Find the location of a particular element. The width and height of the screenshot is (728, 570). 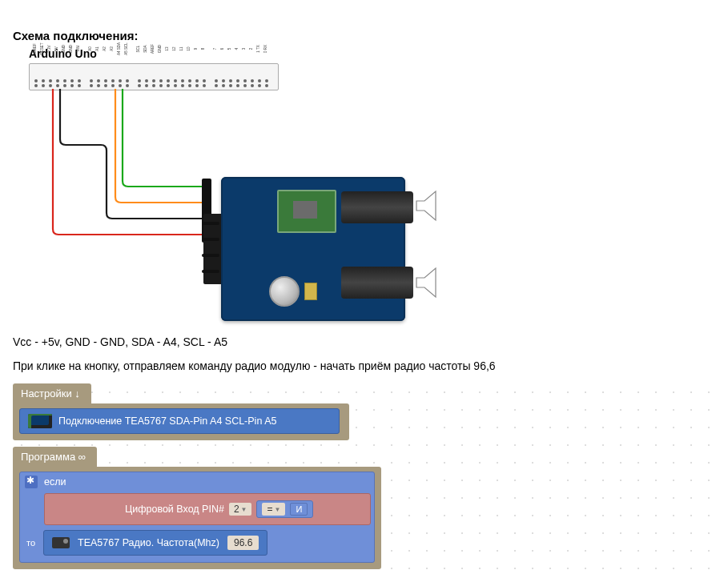

pin-label: 6 is located at coordinates (223, 49).